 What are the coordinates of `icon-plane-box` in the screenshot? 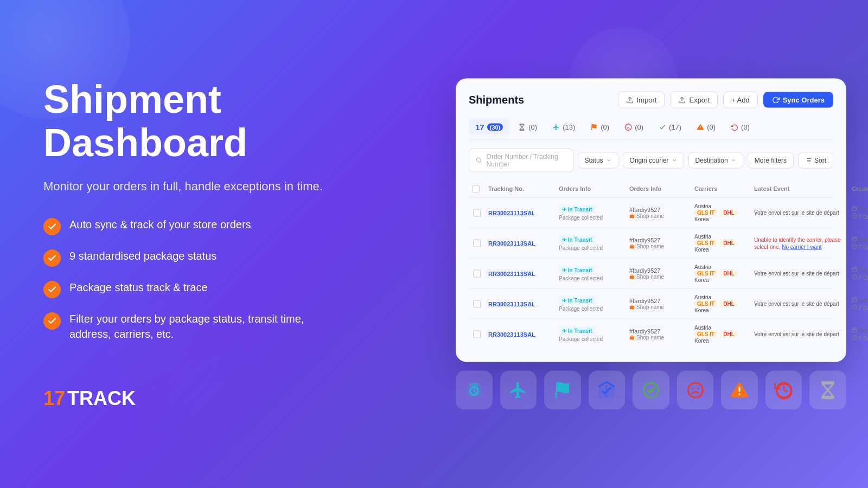 It's located at (519, 390).